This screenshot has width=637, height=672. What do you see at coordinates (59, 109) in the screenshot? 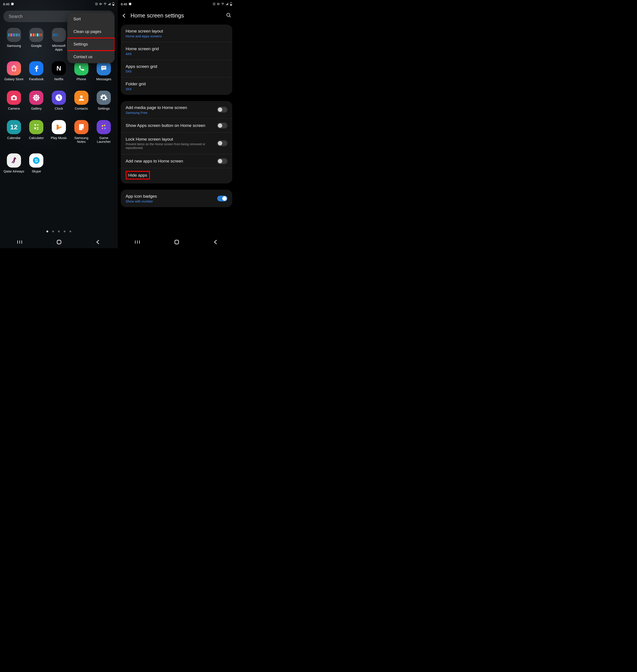
I see `app-label: Clock` at bounding box center [59, 109].